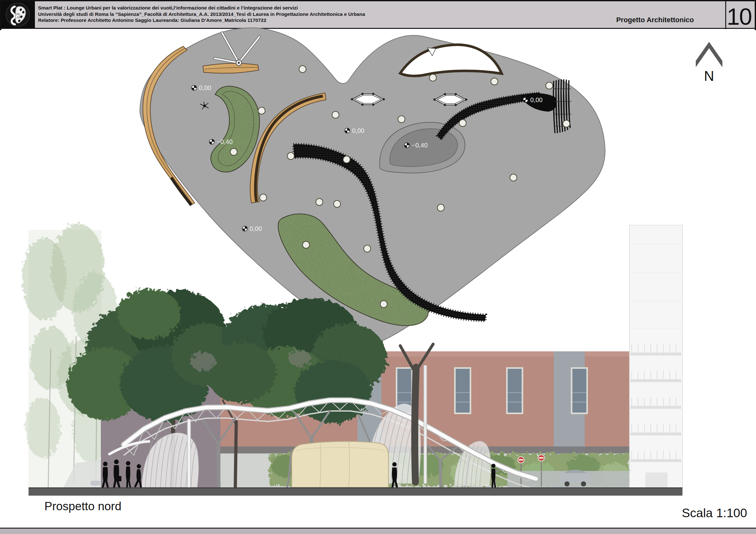  What do you see at coordinates (356, 491) in the screenshot?
I see `ground-strip` at bounding box center [356, 491].